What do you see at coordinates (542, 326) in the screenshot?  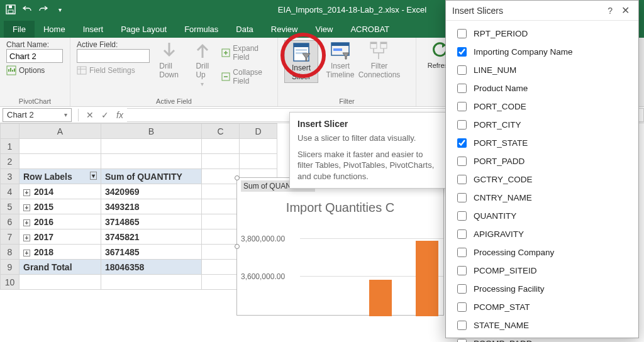 I see `slicer-field-state_name: STATE_NAME` at bounding box center [542, 326].